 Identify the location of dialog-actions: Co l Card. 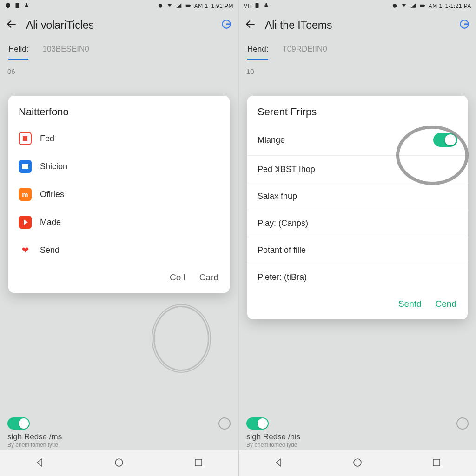
(119, 276).